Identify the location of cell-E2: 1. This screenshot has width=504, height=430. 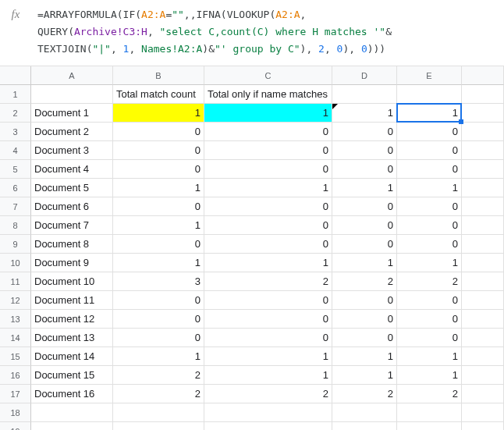
(429, 113).